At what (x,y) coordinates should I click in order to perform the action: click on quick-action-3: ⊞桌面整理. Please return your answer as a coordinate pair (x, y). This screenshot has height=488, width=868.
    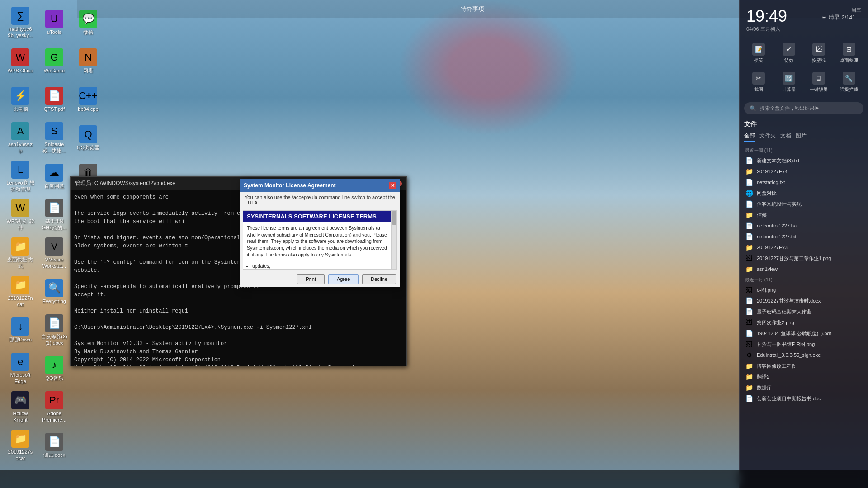
    Looking at the image, I should click on (849, 53).